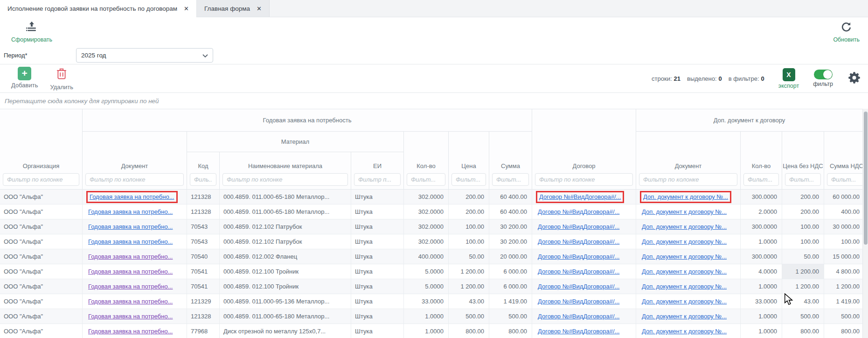 This screenshot has width=868, height=338. Describe the element at coordinates (134, 179) in the screenshot. I see `filter-input-doc` at that location.